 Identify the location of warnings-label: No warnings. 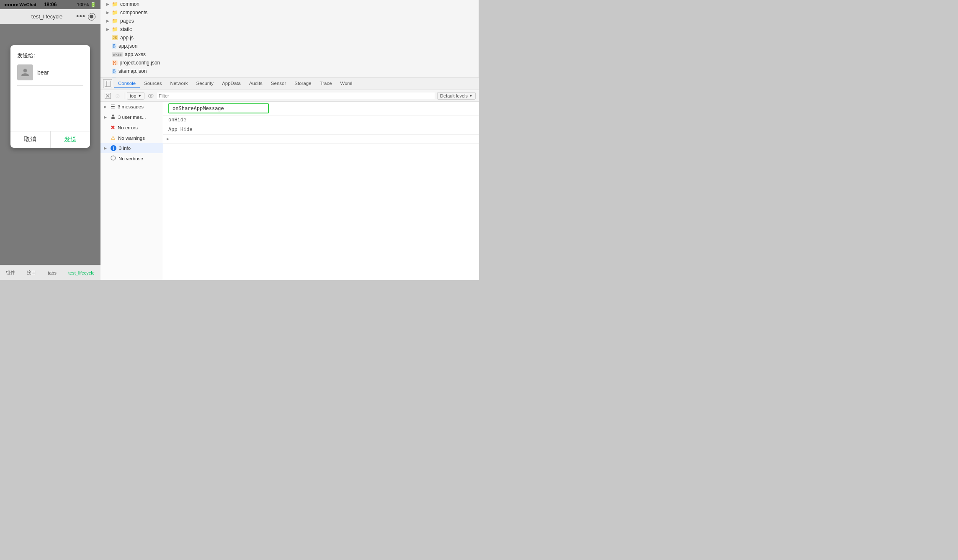
(131, 138).